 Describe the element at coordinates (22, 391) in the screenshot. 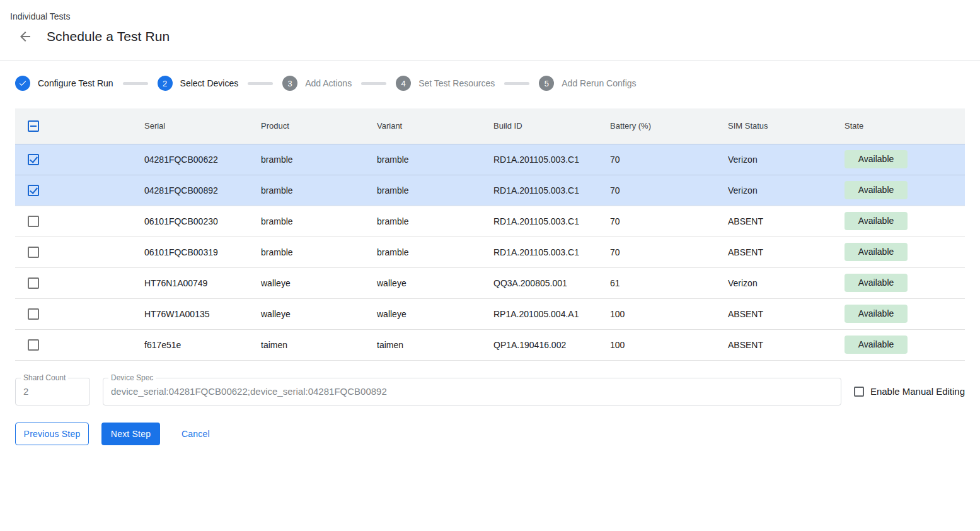

I see `shard-count-value: 2` at that location.